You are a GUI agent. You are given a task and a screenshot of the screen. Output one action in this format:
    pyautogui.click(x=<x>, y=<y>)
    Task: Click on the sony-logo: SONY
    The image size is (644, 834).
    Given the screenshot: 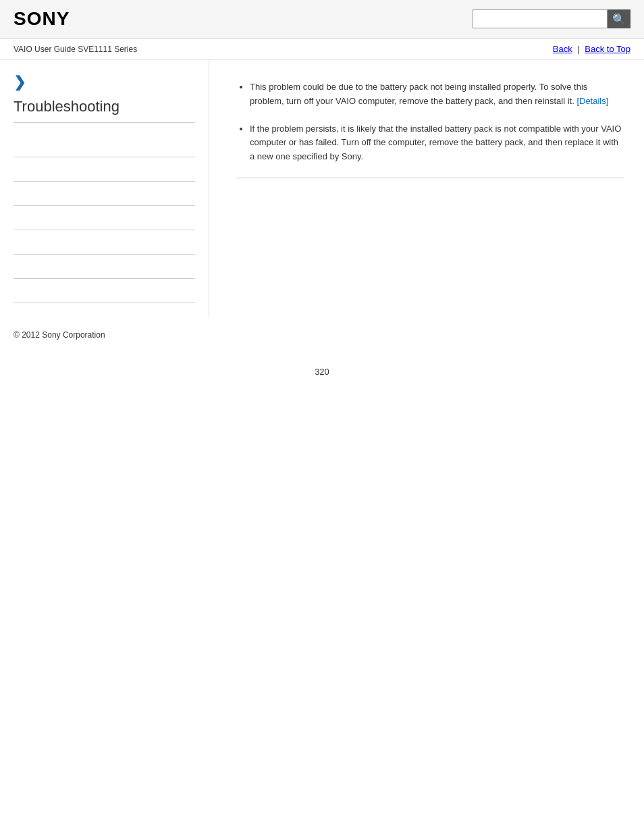 What is the action you would take?
    pyautogui.click(x=42, y=19)
    